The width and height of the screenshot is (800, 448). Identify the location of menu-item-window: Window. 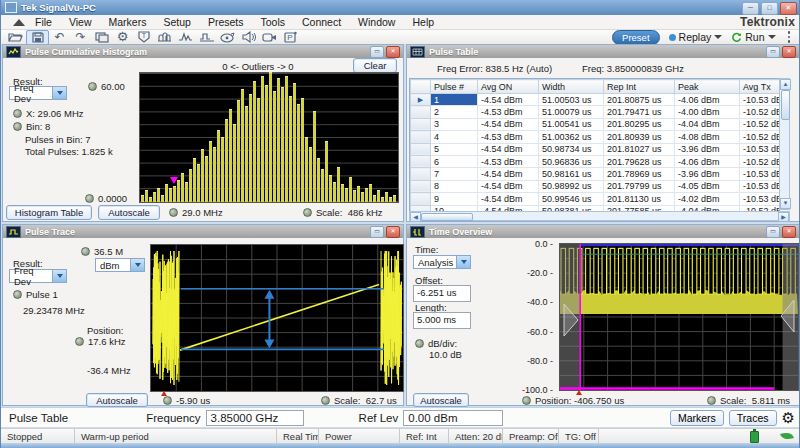
(376, 22).